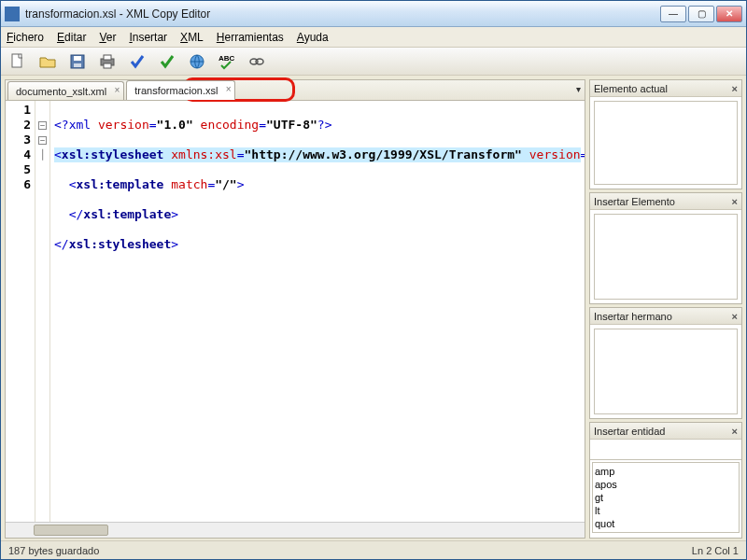 The image size is (747, 560). I want to click on entity-item: quot, so click(666, 524).